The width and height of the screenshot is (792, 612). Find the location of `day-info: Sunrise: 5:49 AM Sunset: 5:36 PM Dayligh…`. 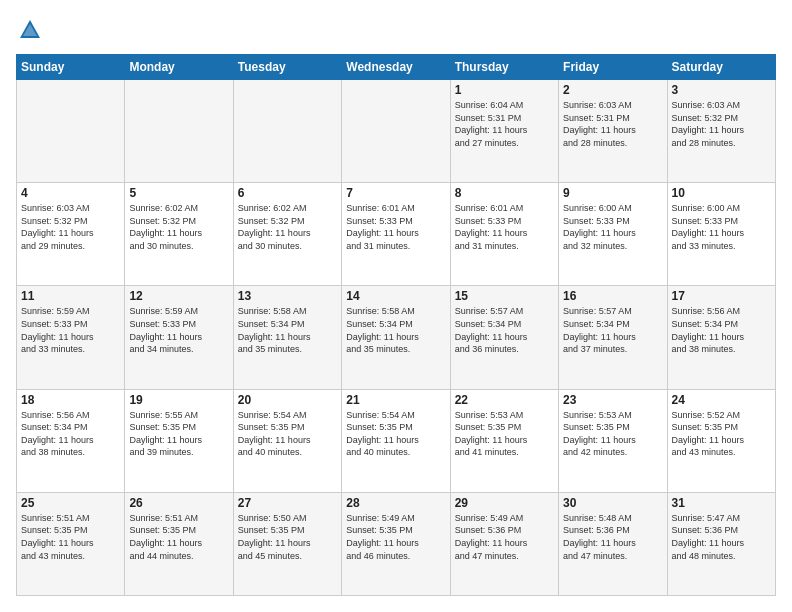

day-info: Sunrise: 5:49 AM Sunset: 5:36 PM Dayligh… is located at coordinates (492, 537).